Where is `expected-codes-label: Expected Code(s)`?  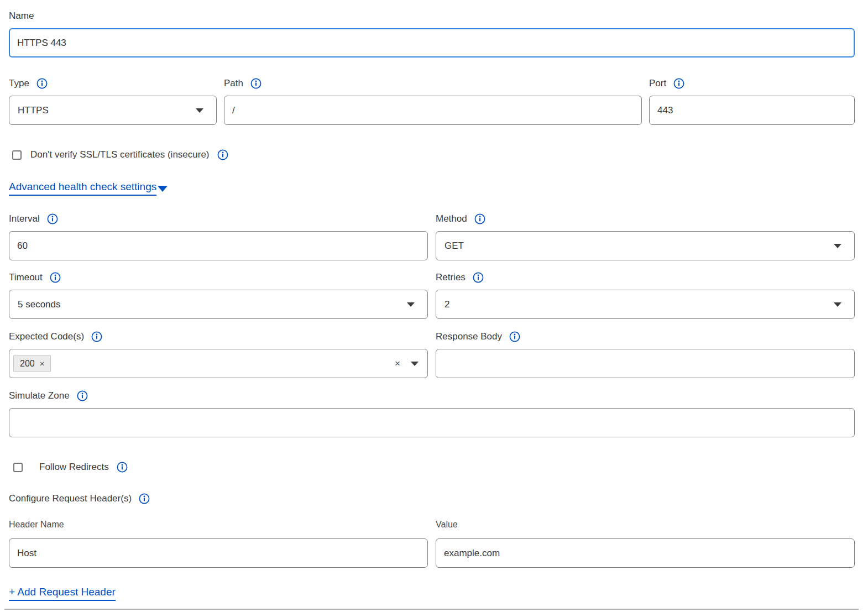 expected-codes-label: Expected Code(s) is located at coordinates (46, 337).